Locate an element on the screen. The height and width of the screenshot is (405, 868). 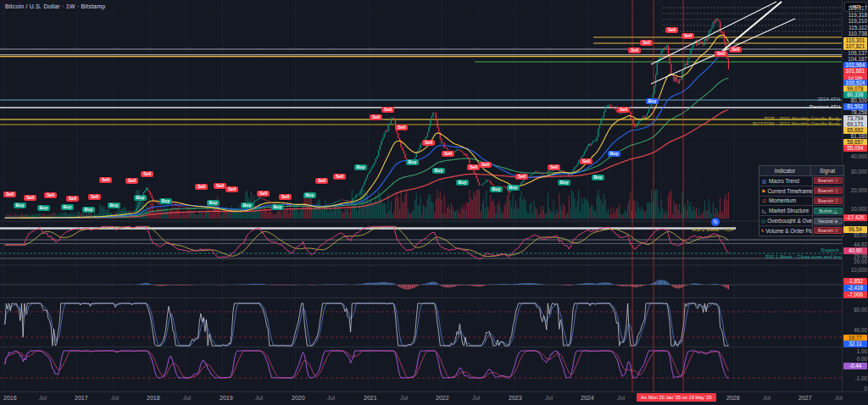
indicator-table-row: ⚑Current Timeframe SignalBearish ▽ is located at coordinates (802, 191).